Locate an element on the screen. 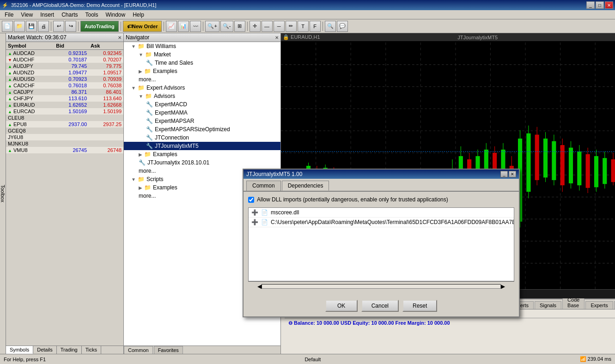 The width and height of the screenshot is (615, 364). dialog-tab-dependencies: Dependencies is located at coordinates (306, 186).